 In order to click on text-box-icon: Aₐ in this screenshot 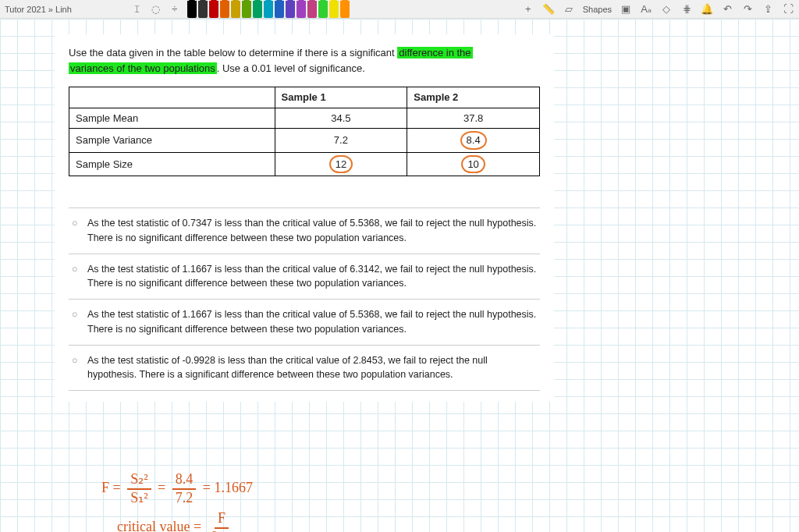, I will do `click(646, 9)`.